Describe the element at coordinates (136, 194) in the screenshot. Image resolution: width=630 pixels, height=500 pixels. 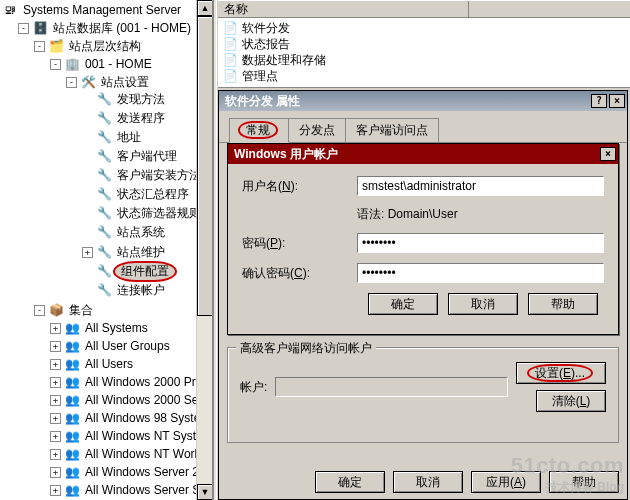
I see `tree-setting-item: 🔧状态汇总程序` at that location.